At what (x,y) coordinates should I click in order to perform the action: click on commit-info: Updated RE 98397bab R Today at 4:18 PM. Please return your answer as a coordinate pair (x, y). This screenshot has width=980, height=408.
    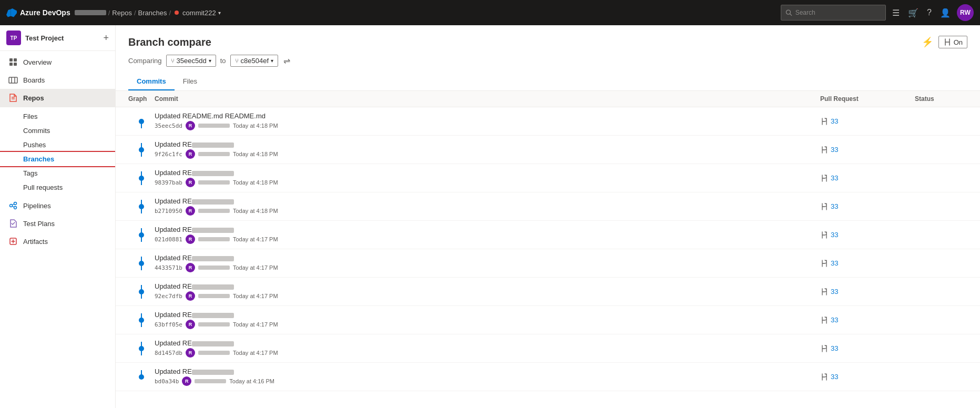
    Looking at the image, I should click on (487, 178).